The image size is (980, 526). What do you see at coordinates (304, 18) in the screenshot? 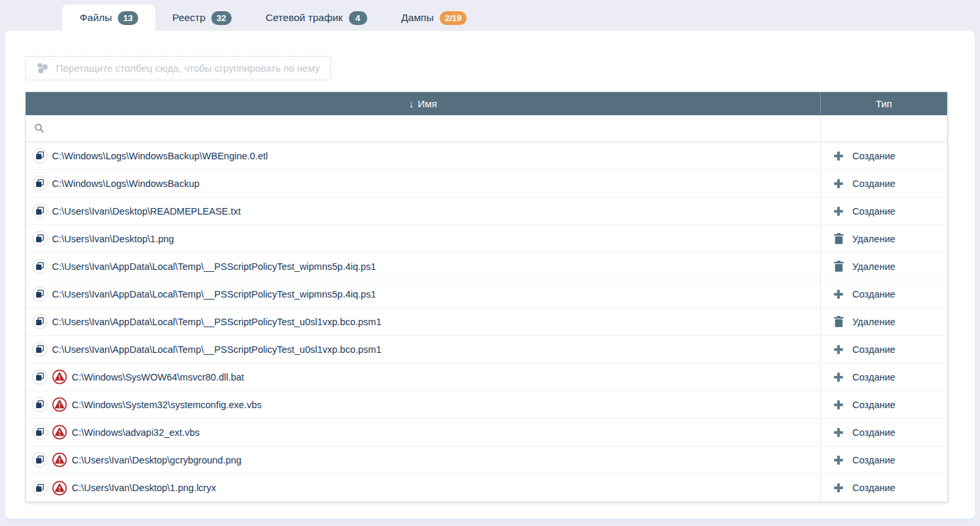
I see `tab-network-traffic-label: Сетевой трафик` at bounding box center [304, 18].